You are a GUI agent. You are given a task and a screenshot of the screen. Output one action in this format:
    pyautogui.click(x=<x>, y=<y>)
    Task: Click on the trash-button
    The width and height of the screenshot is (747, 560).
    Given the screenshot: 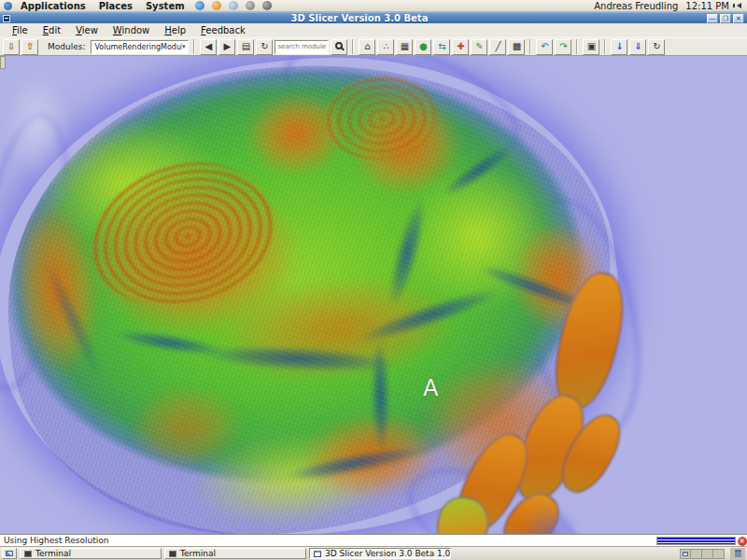 What is the action you would take?
    pyautogui.click(x=738, y=554)
    